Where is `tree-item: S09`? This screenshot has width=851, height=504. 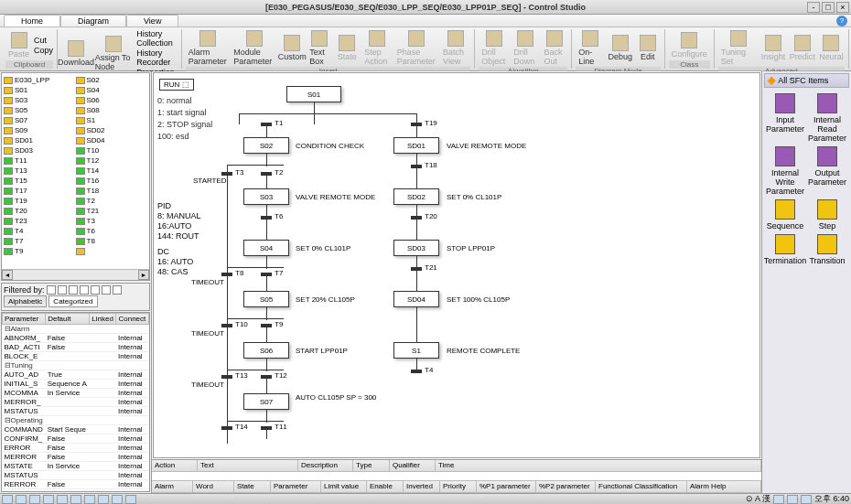
tree-item: S09 is located at coordinates (40, 130).